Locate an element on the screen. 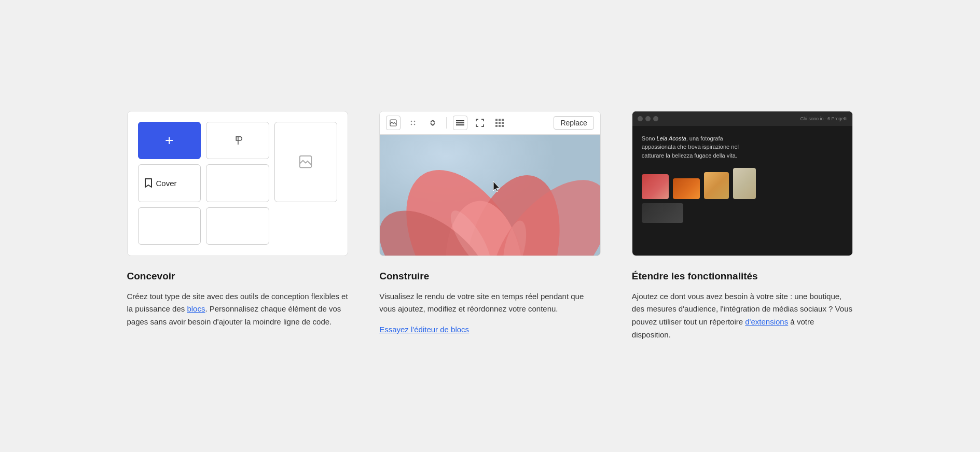 Image resolution: width=980 pixels, height=452 pixels. dark-preview-content: Sono Leia Acosta, una fotografa appassio… is located at coordinates (743, 179).